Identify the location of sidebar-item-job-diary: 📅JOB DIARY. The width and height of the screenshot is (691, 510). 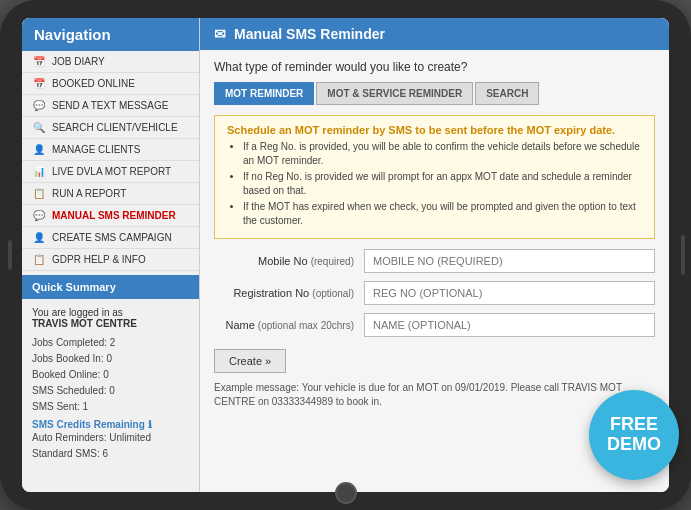
(110, 62).